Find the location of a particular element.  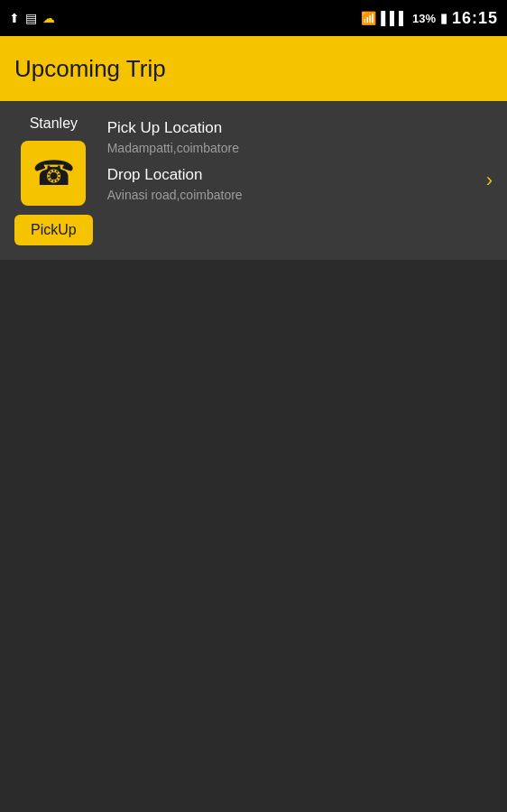

battery-percentage: 13% is located at coordinates (424, 18).